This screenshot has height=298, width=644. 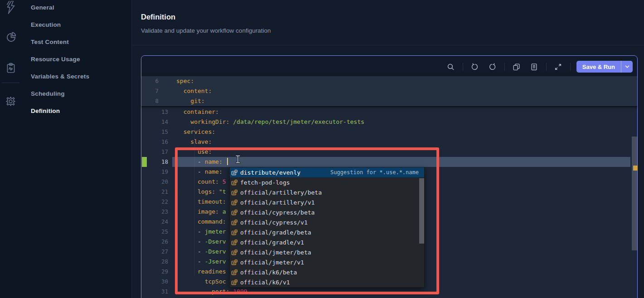 What do you see at coordinates (327, 212) in the screenshot?
I see `suggestion-item-official-cypress-beta: official/cypress/beta` at bounding box center [327, 212].